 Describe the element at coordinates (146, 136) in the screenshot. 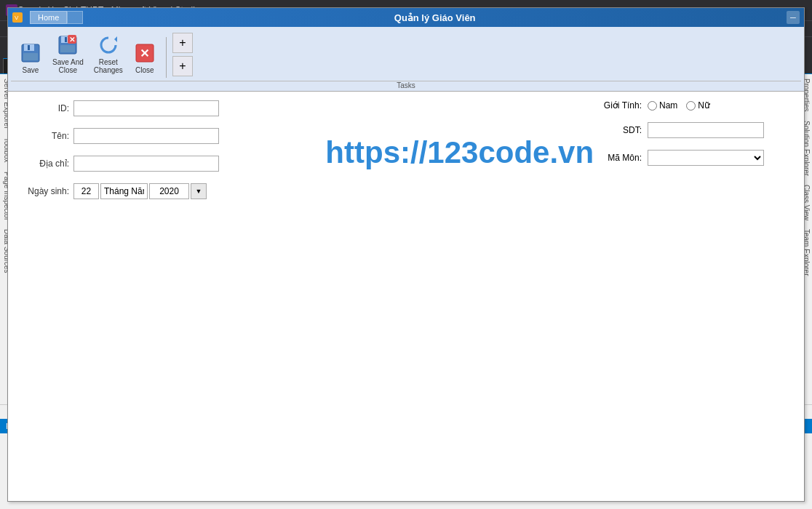

I see `name-input` at that location.